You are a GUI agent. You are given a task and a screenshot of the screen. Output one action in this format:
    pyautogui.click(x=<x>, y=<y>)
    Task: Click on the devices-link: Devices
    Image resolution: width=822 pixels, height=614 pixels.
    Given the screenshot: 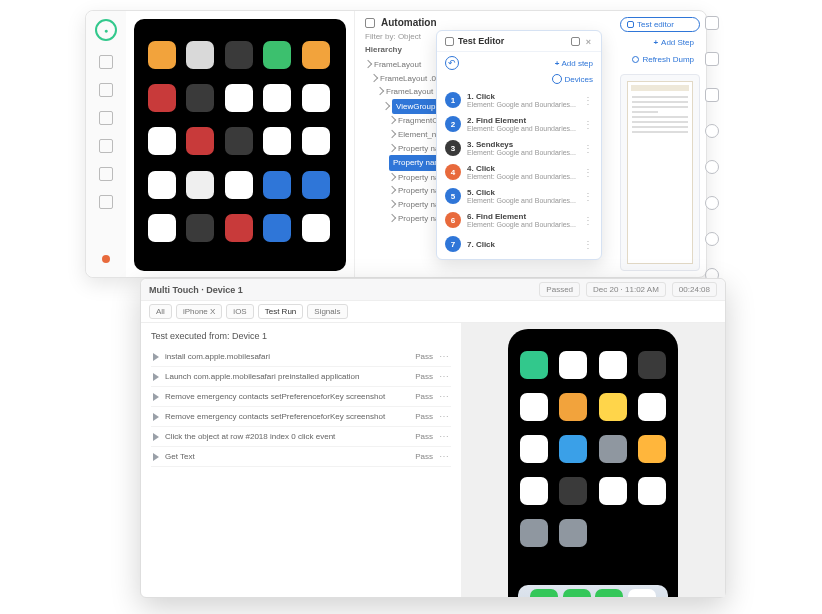 What is the action you would take?
    pyautogui.click(x=572, y=79)
    